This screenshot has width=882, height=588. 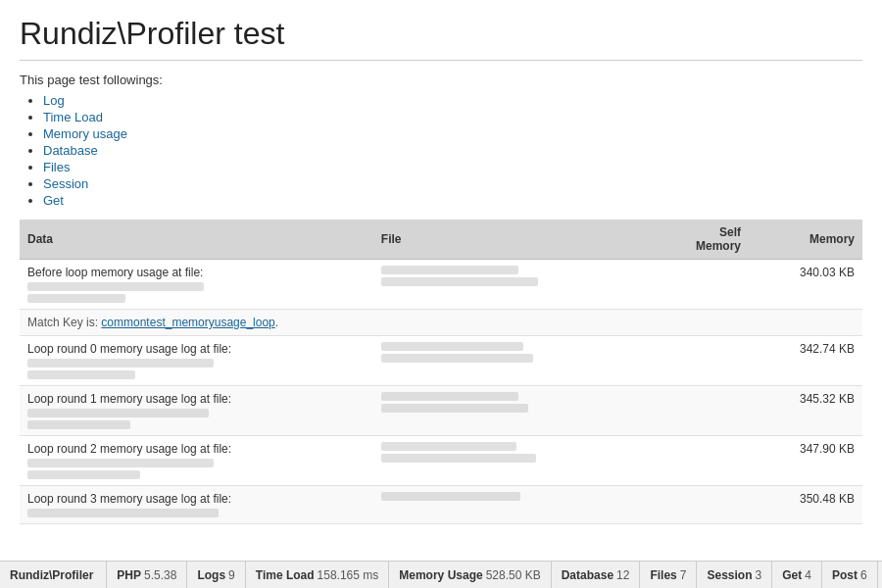 What do you see at coordinates (196, 461) in the screenshot?
I see `cell-data: Loop round 2 memory usage log at file:` at bounding box center [196, 461].